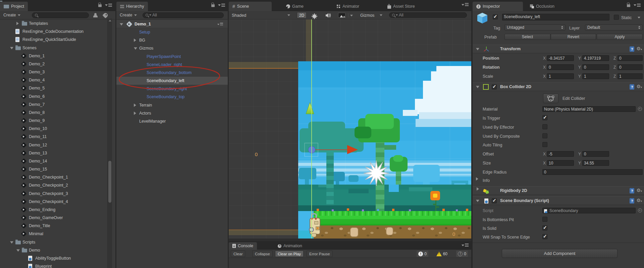 The height and width of the screenshot is (268, 644). What do you see at coordinates (295, 6) in the screenshot?
I see `tab-game: Game` at bounding box center [295, 6].